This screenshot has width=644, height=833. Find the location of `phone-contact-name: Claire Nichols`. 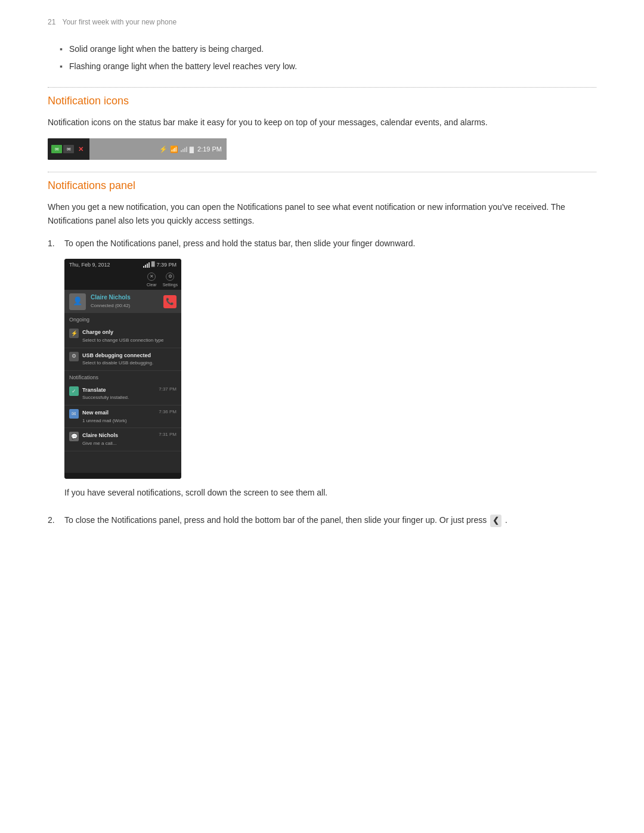

phone-contact-name: Claire Nichols is located at coordinates (125, 298).